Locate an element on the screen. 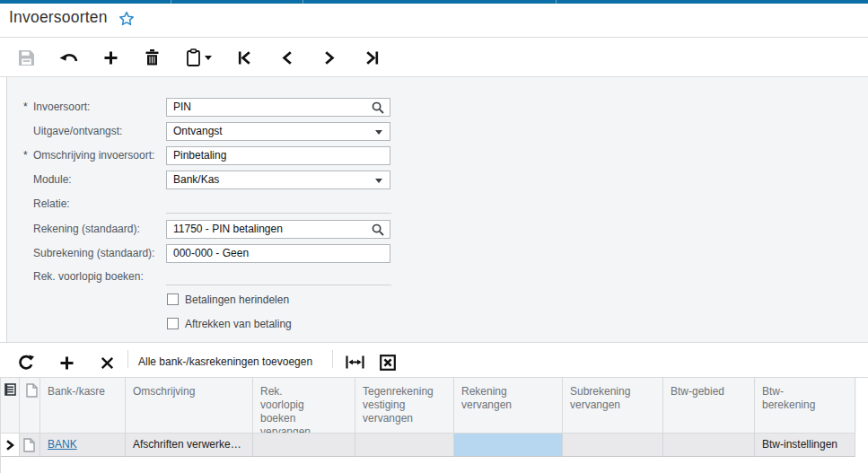 The height and width of the screenshot is (473, 868). delete-record-button is located at coordinates (152, 57).